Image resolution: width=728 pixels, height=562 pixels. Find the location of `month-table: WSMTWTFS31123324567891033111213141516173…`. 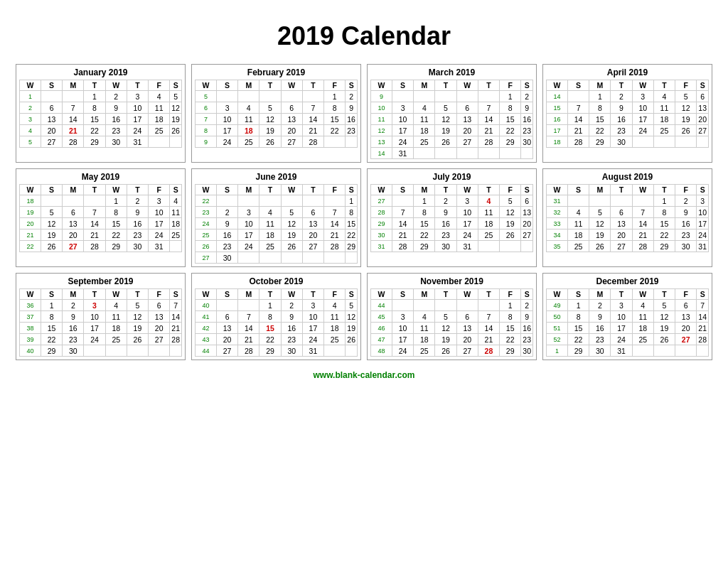

month-table: WSMTWTFS31123324567891033111213141516173… is located at coordinates (627, 218).